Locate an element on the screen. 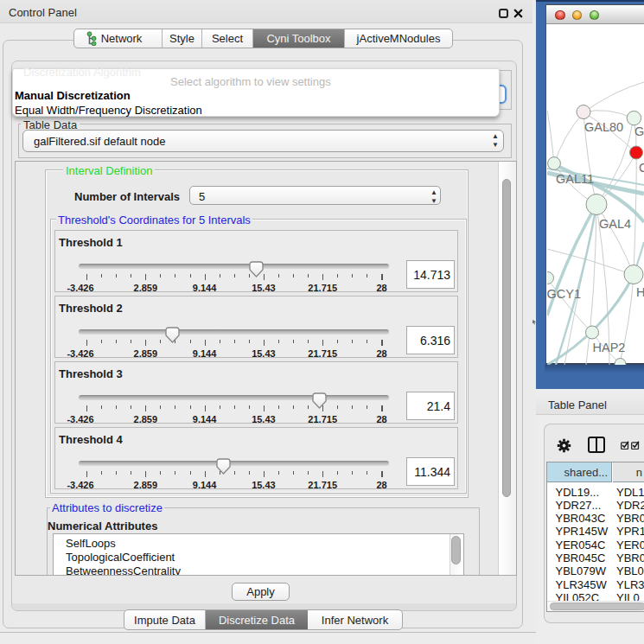 This screenshot has width=644, height=644. svg-text: GAL2 is located at coordinates (640, 131).